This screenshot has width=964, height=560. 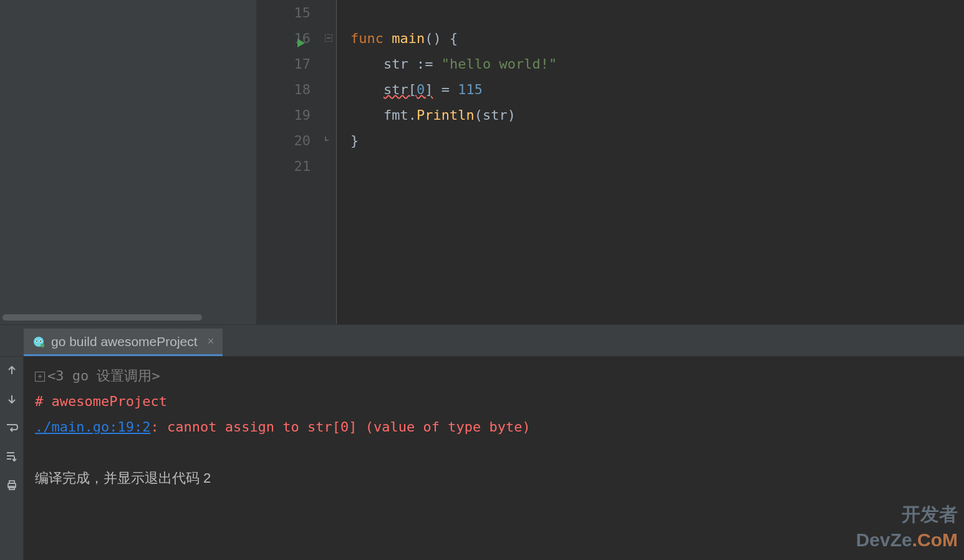 I want to click on code-line: func main() {, so click(x=657, y=39).